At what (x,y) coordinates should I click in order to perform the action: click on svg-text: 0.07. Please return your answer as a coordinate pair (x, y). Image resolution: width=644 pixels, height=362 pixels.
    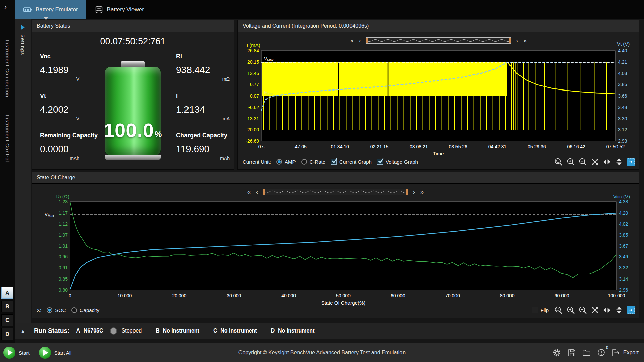
    Looking at the image, I should click on (254, 96).